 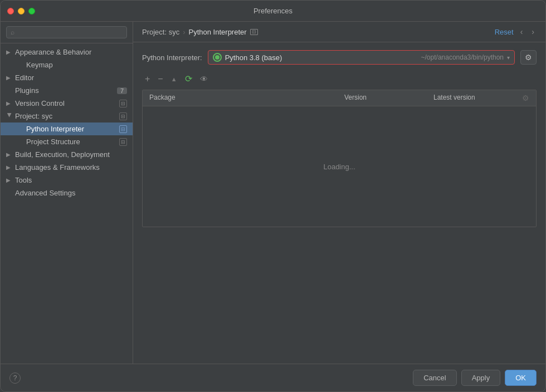 I want to click on search-input, so click(x=70, y=32).